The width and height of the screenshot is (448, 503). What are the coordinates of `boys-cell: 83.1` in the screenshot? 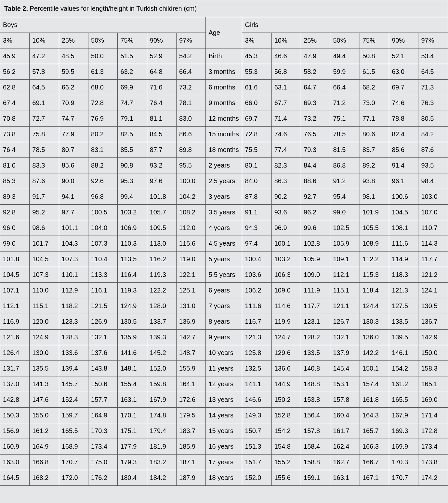 It's located at (103, 150).